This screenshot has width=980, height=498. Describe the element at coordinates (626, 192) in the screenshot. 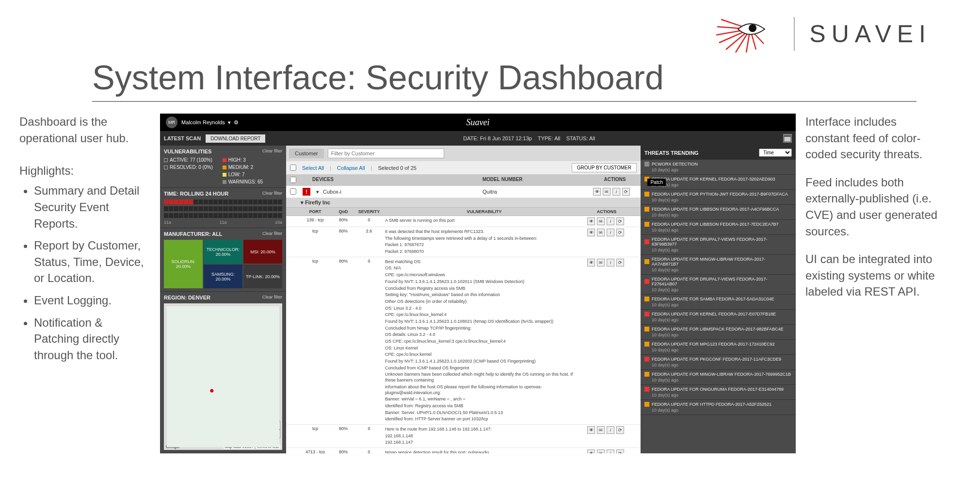

I see `action-patch-icon: ⟳` at that location.